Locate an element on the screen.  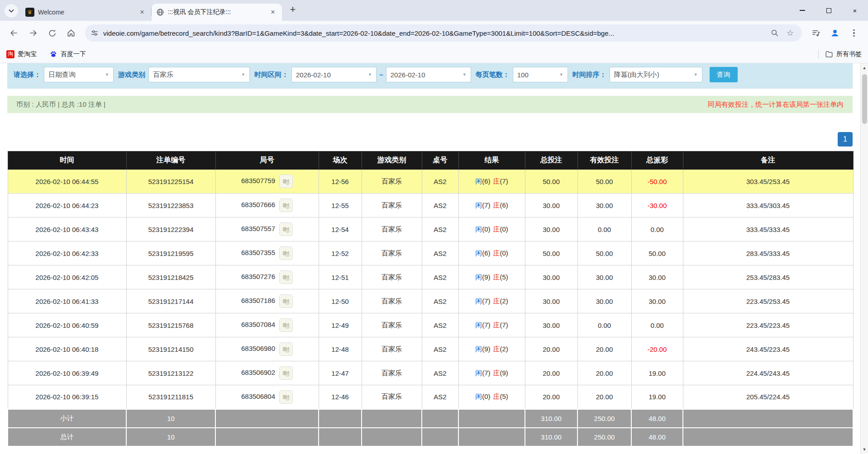
session-no: 12-51 is located at coordinates (340, 278).